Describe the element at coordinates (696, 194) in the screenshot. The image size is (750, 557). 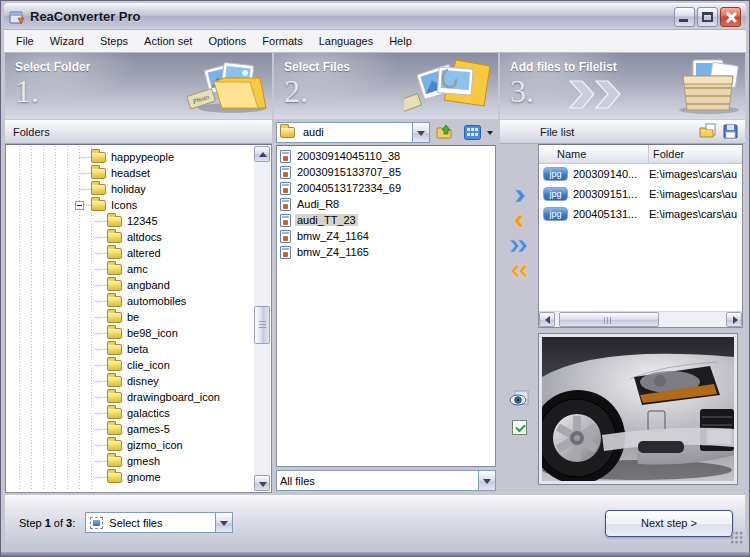
I see `table-cell-folder: E:\images\cars\au` at that location.